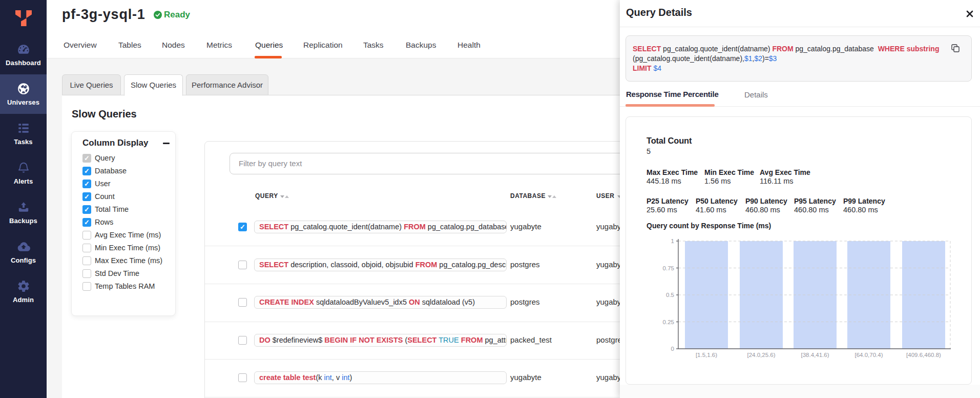  I want to click on svg-text: 0, so click(673, 349).